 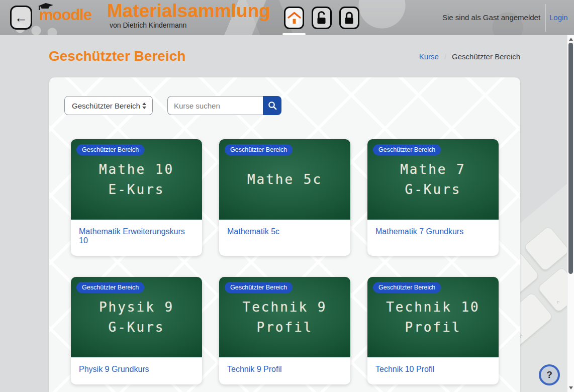 I want to click on moodle-logo: moodle, so click(x=65, y=15).